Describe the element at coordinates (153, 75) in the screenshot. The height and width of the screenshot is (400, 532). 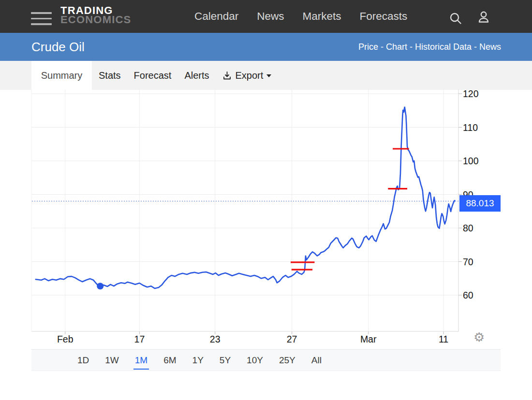
I see `tab-forecast: Forecast` at that location.